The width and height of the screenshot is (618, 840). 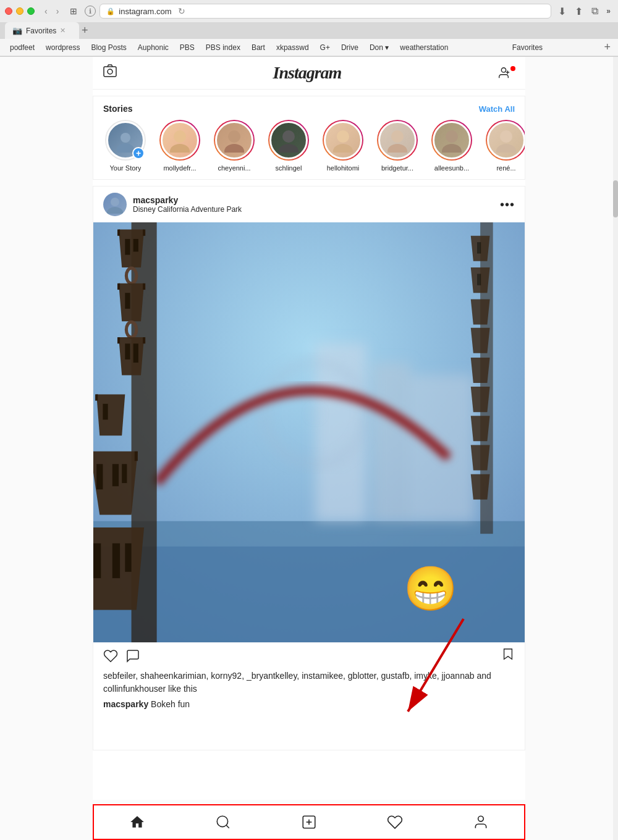 I want to click on bookmark-don: Don ▾, so click(x=379, y=48).